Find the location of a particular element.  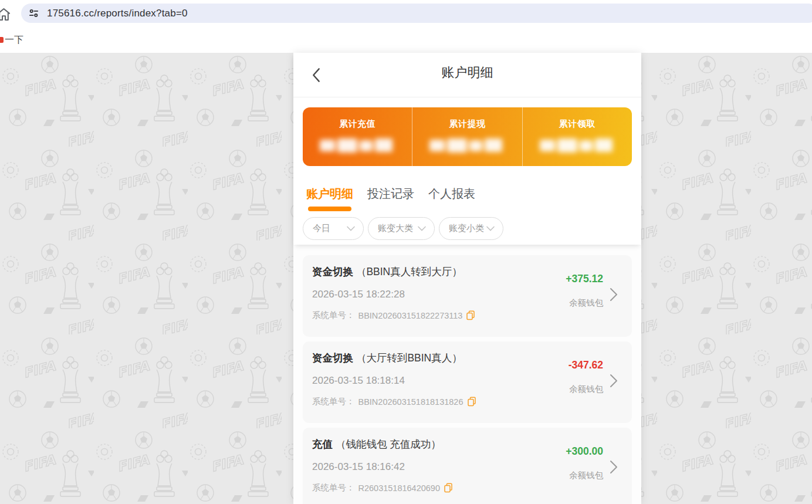

url-text: 175616.cc/reports/index?tab=0 is located at coordinates (117, 13).